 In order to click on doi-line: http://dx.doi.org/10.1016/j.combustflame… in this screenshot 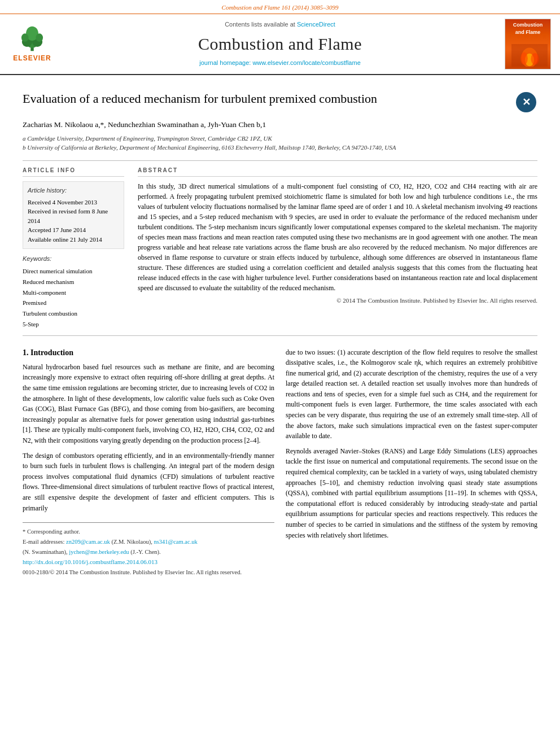, I will do `click(148, 562)`.